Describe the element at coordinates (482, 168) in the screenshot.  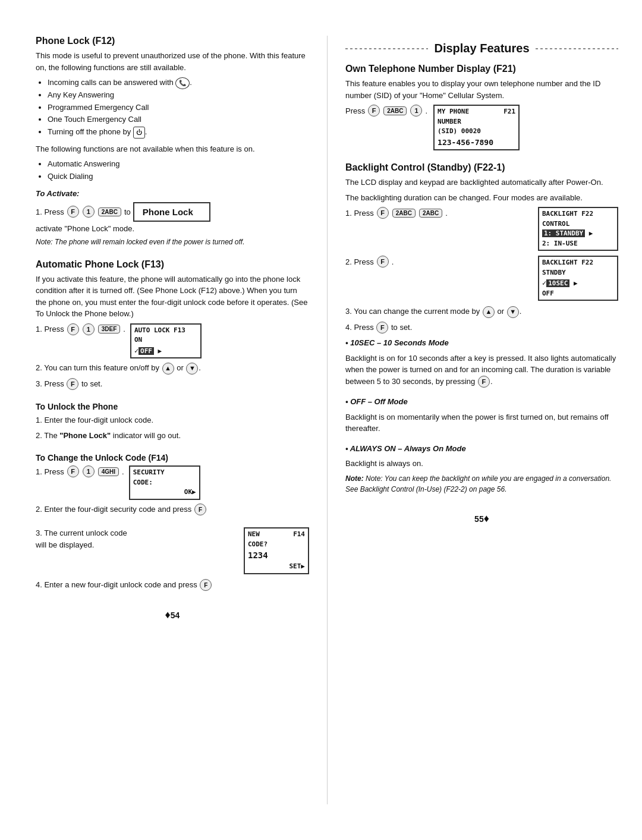
I see `backlight-title: Backlight Control (Standby) (F22-1)` at that location.